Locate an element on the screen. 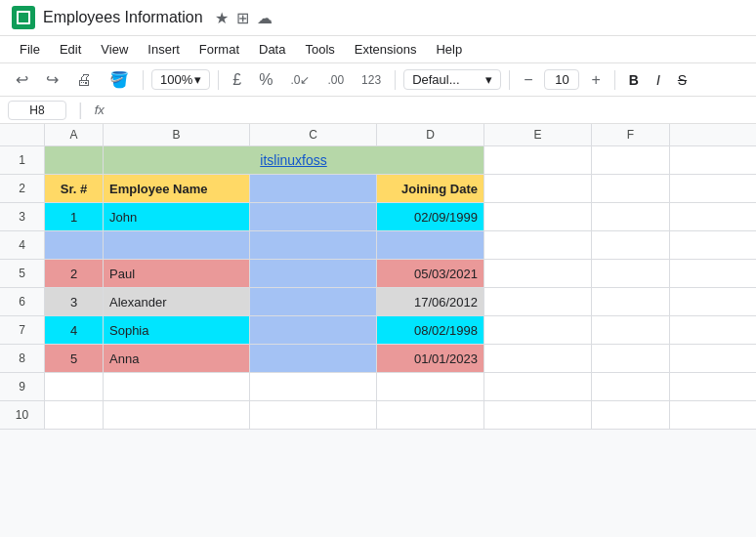  number-format-button: 123 is located at coordinates (371, 80).